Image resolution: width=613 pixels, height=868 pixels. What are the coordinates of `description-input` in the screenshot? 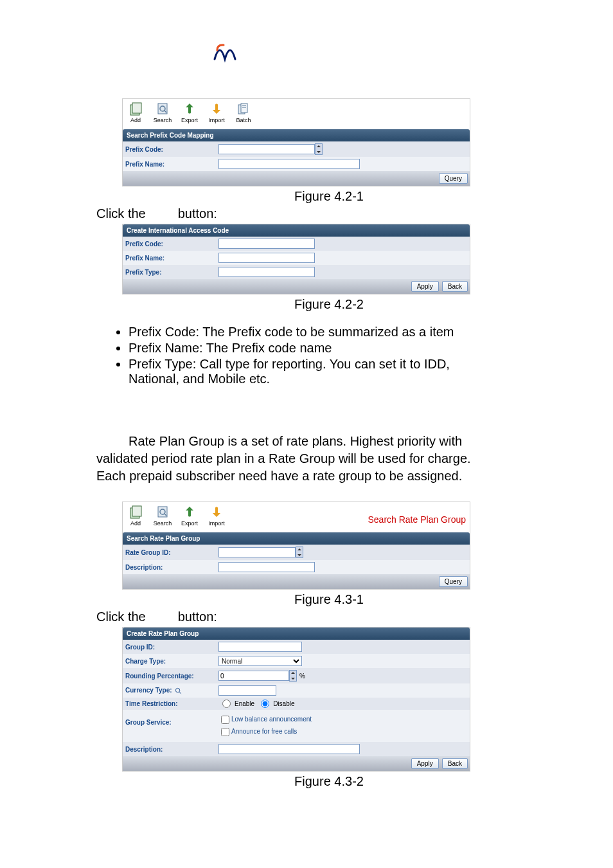 It's located at (267, 567).